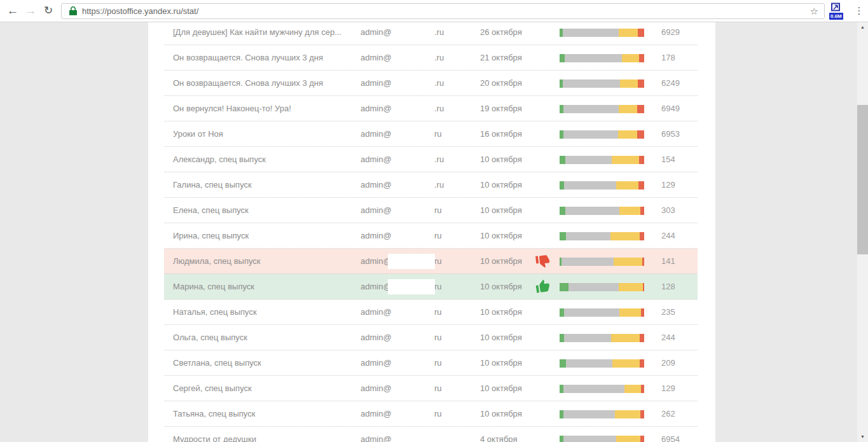 The height and width of the screenshot is (442, 868). What do you see at coordinates (443, 11) in the screenshot?
I see `address-bar: https://postoffice.yandex.ru/stat/ ☆` at bounding box center [443, 11].